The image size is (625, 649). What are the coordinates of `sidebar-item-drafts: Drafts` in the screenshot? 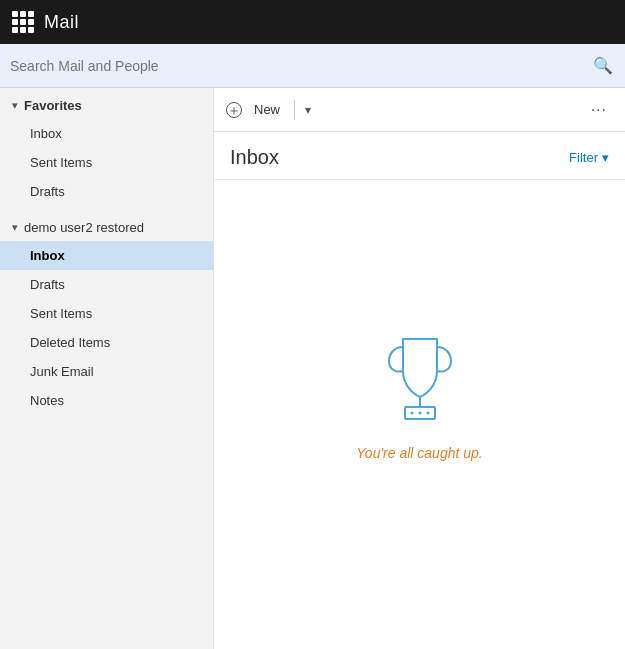 It's located at (106, 284).